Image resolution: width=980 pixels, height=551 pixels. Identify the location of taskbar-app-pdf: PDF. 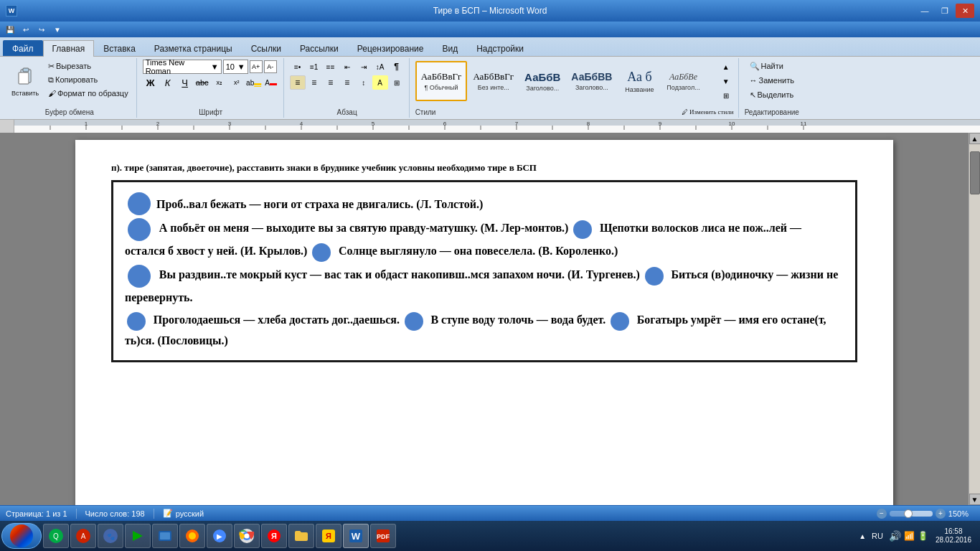
(383, 536).